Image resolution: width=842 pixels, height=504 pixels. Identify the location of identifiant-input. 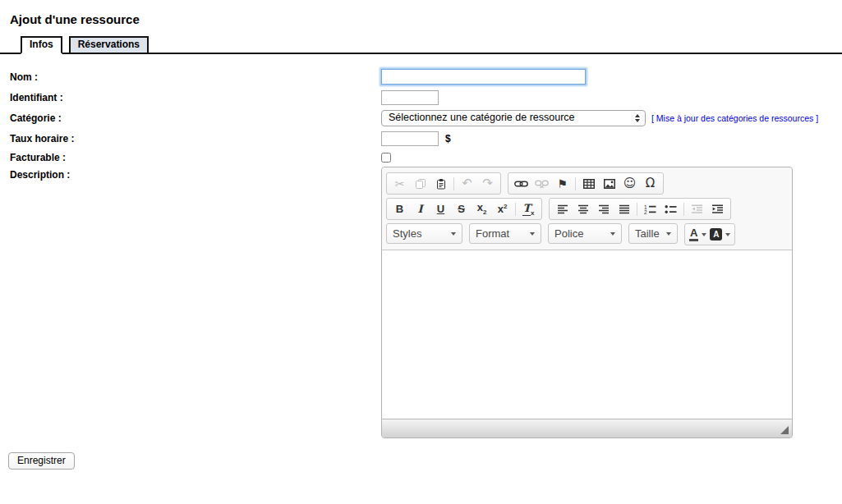
(410, 98).